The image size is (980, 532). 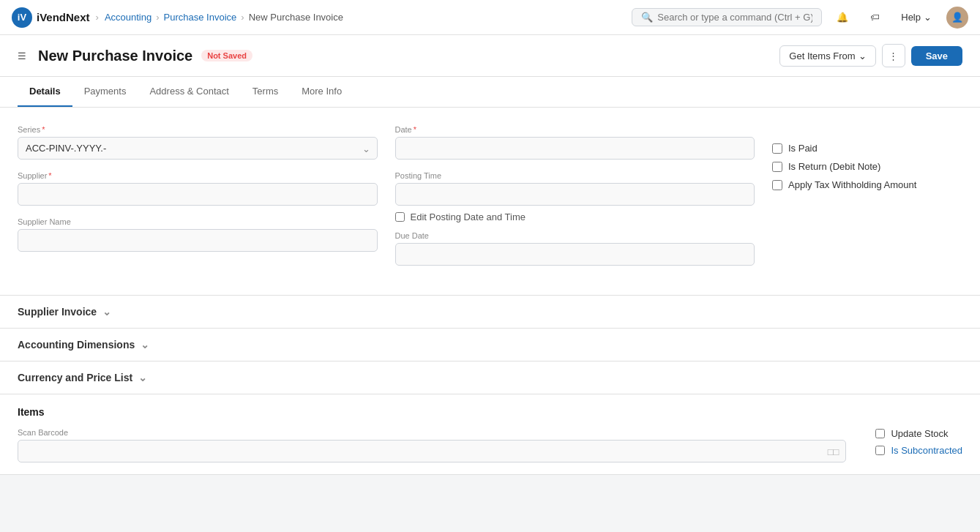 I want to click on tab-address-contact: Address & Contact, so click(x=189, y=92).